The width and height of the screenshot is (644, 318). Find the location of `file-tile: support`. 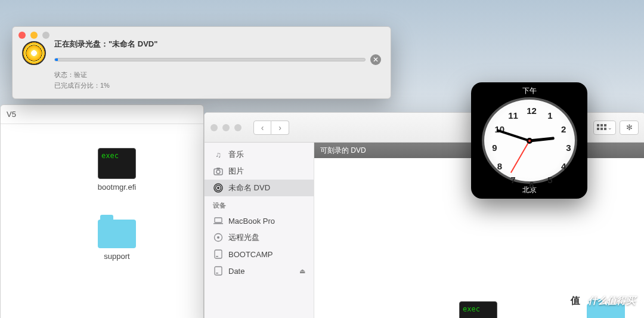

file-tile: support is located at coordinates (117, 240).